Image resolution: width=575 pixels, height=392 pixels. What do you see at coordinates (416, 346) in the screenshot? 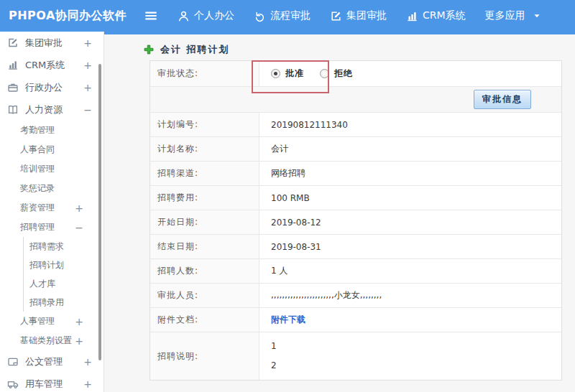
I see `row-value-line: 1` at bounding box center [416, 346].